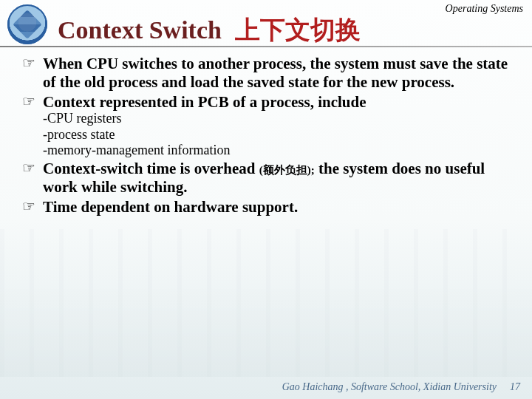 The height and width of the screenshot is (399, 532). Describe the element at coordinates (287, 170) in the screenshot. I see `bullet-paren: (额外负担);` at that location.